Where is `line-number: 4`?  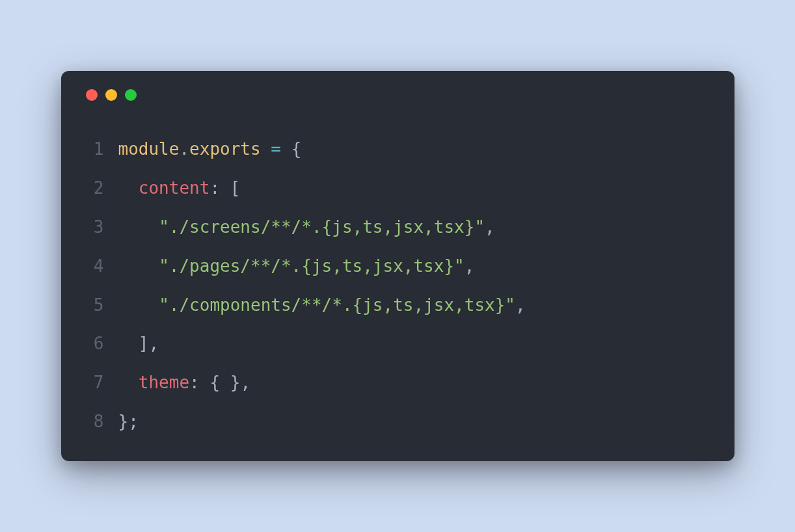 line-number: 4 is located at coordinates (92, 267).